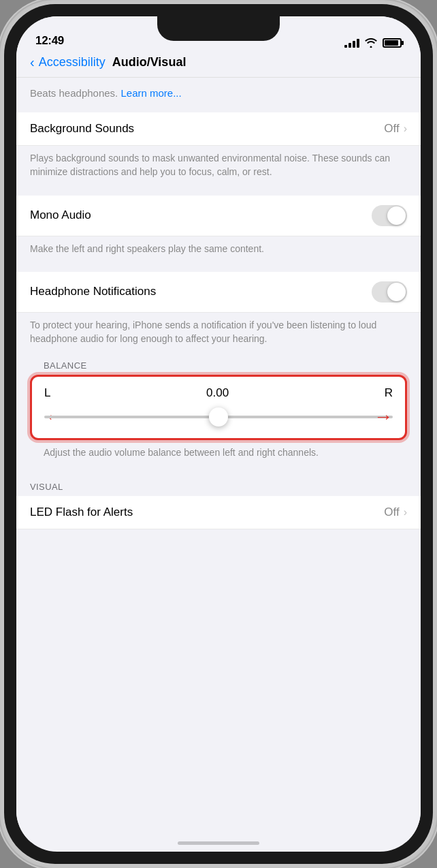 Image resolution: width=437 pixels, height=868 pixels. What do you see at coordinates (218, 454) in the screenshot?
I see `balance-description: Adjust the audio volume balance between …` at bounding box center [218, 454].